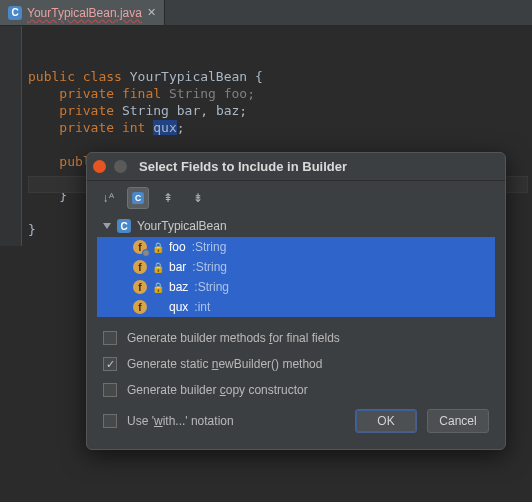  Describe the element at coordinates (102, 76) in the screenshot. I see `kw: class` at that location.